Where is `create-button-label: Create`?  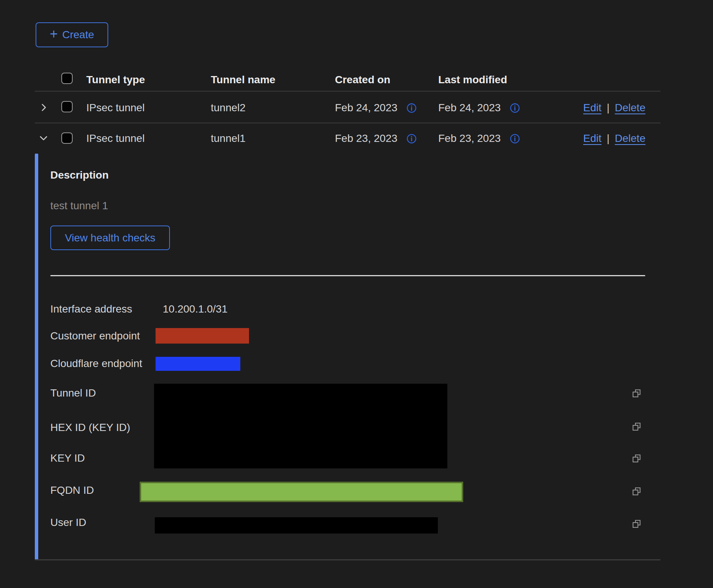
create-button-label: Create is located at coordinates (78, 35).